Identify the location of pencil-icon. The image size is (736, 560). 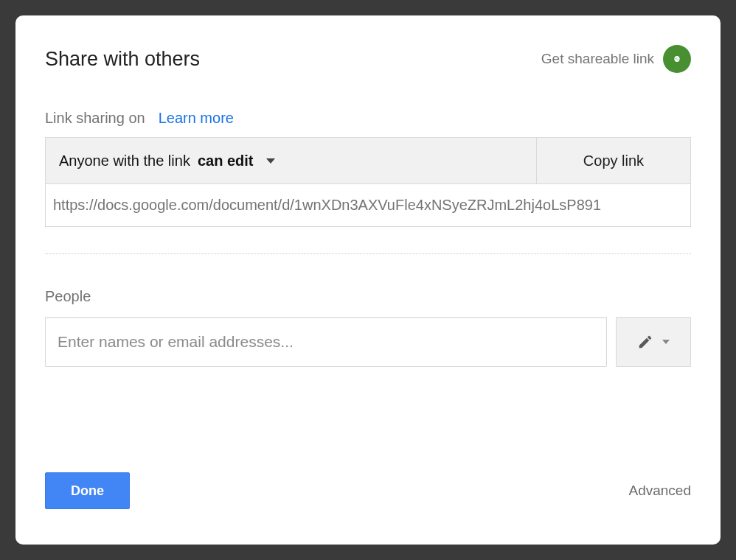
(645, 342).